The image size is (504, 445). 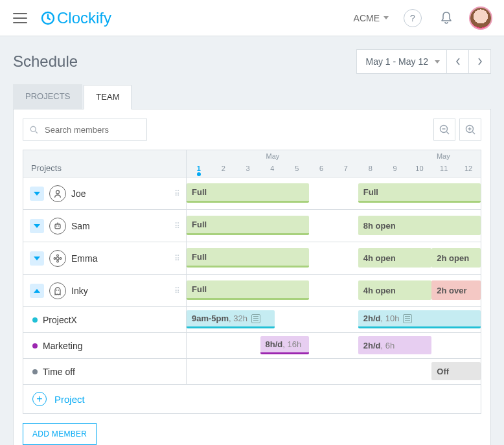 I want to click on project-name: ProjectX, so click(x=60, y=320).